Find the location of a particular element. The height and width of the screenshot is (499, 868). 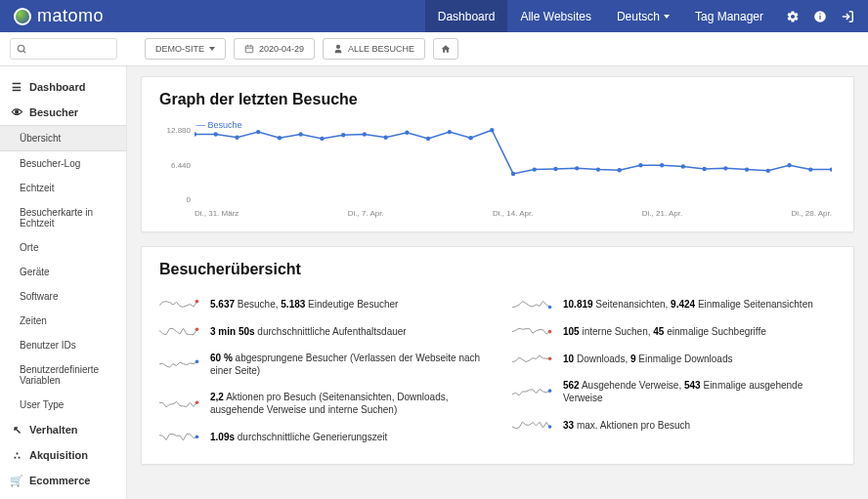

overview-row: 5.637 Besuche, 5.183 Eindeutige Besucher is located at coordinates (321, 304).